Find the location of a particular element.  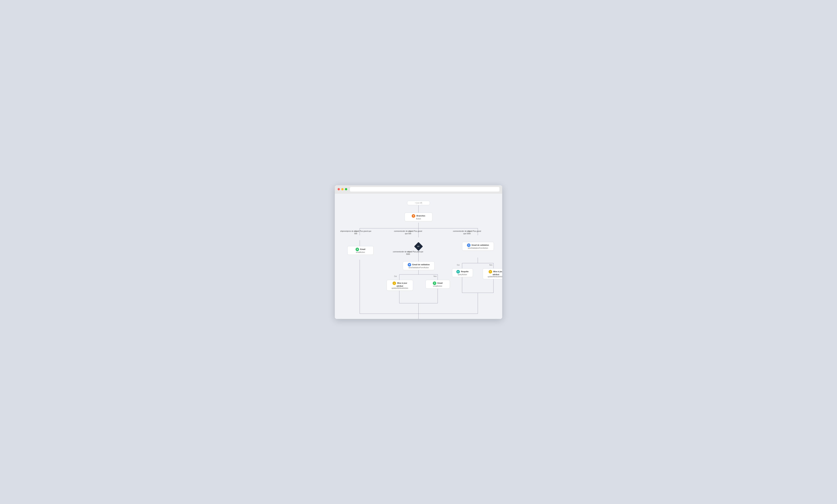

center-update-attr-node: ● Mise à jour attribut updateAttributeAc… is located at coordinates (400, 285).